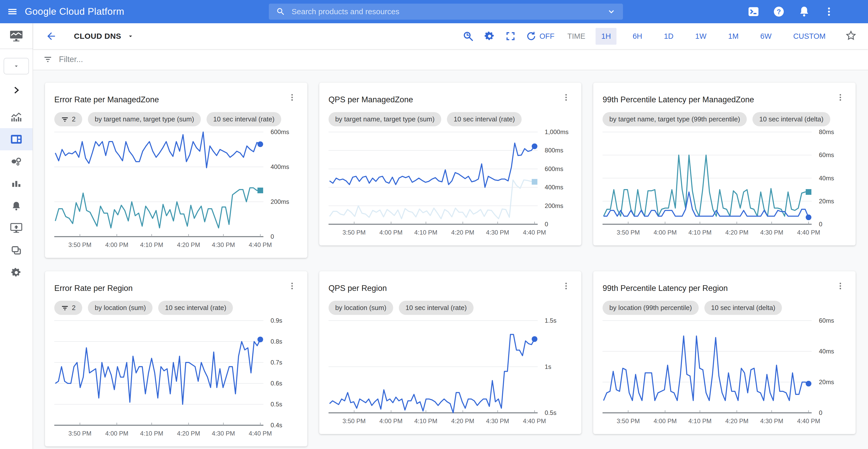 Image resolution: width=868 pixels, height=449 pixels. What do you see at coordinates (131, 36) in the screenshot?
I see `caret-down-icon` at bounding box center [131, 36].